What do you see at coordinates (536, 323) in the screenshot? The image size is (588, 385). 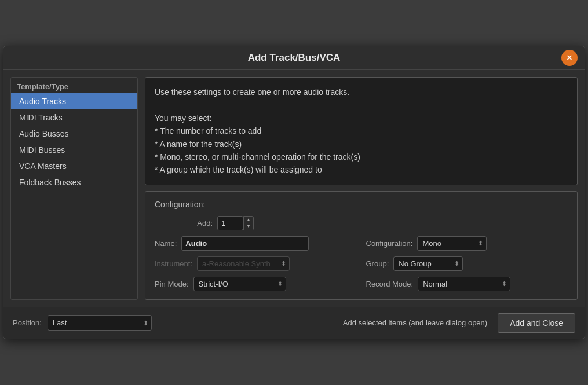 I see `add-close-button: Add and Close` at bounding box center [536, 323].